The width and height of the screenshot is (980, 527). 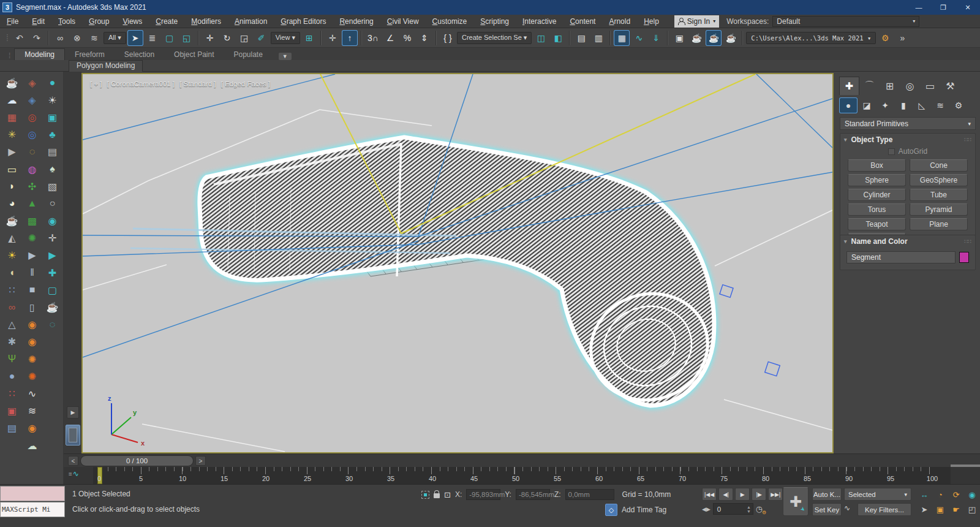 What do you see at coordinates (908, 140) in the screenshot?
I see `object-type-rollout-header: ▾ Object Type ∷∷` at bounding box center [908, 140].